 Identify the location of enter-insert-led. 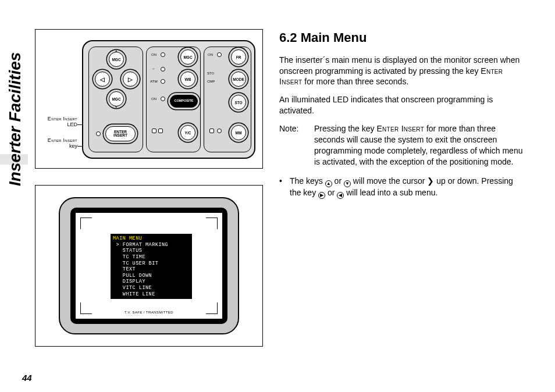
(98, 134).